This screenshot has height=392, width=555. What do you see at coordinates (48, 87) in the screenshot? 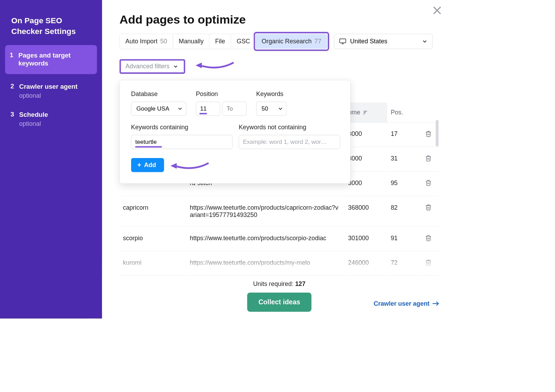
I see `step-label: Crawler user agent` at bounding box center [48, 87].